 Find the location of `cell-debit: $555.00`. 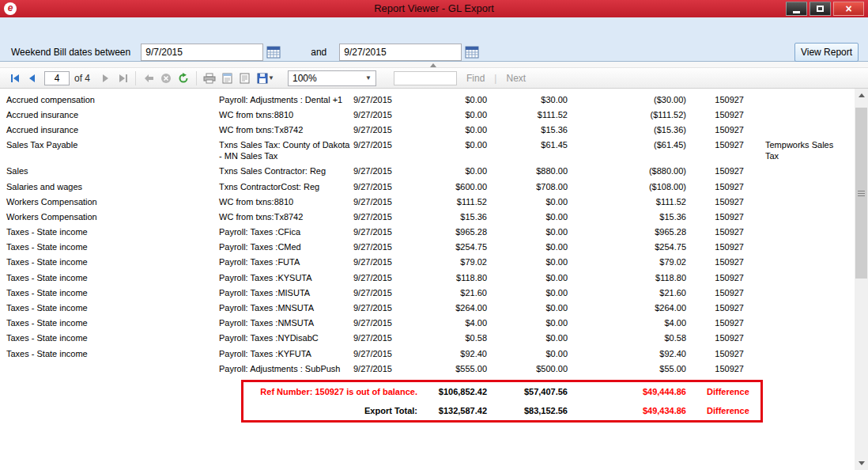

cell-debit: $555.00 is located at coordinates (449, 369).